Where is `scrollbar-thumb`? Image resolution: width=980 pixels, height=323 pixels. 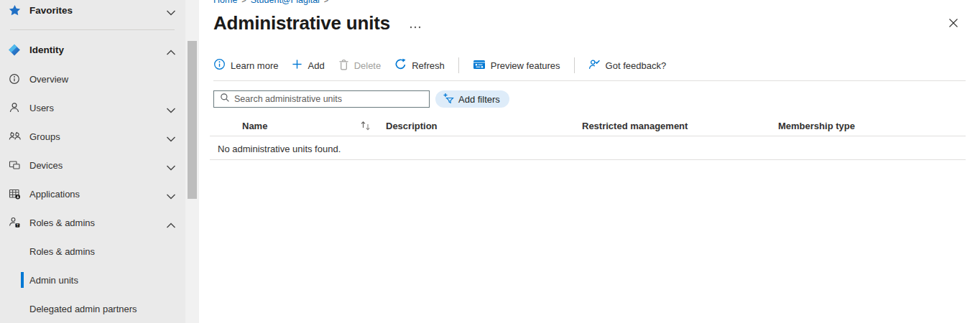
scrollbar-thumb is located at coordinates (193, 120).